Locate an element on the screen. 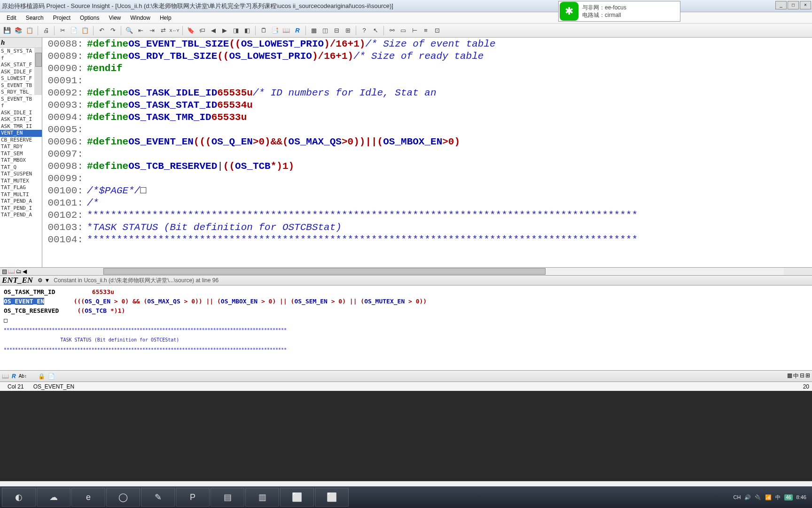 The image size is (812, 508). symbol-item: TAT_RDY is located at coordinates (21, 147).